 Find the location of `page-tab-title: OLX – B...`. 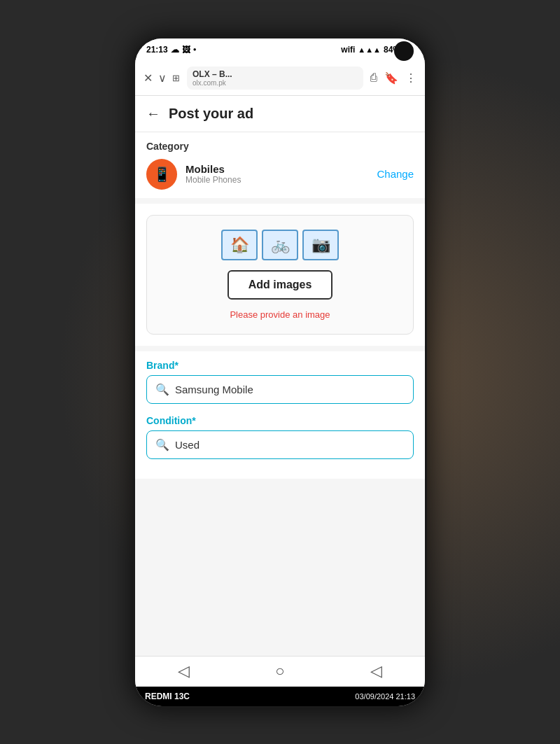

page-tab-title: OLX – B... is located at coordinates (213, 74).